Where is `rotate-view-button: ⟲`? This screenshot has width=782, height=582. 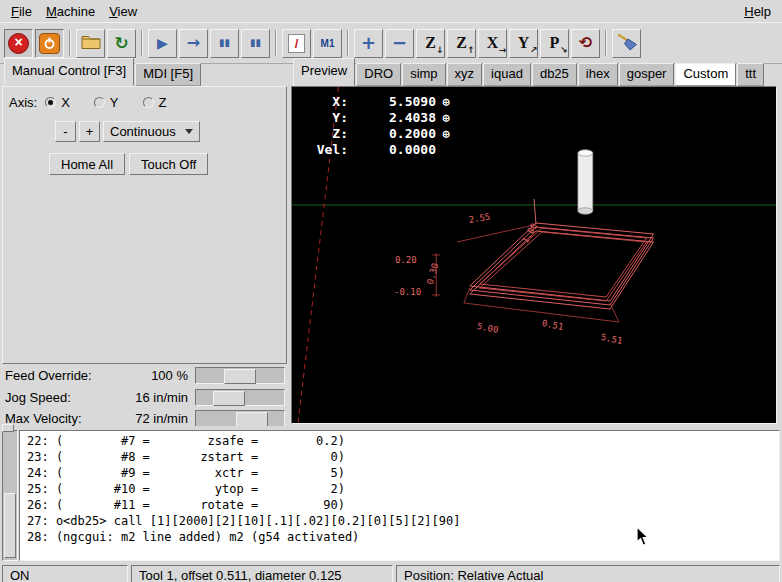 rotate-view-button: ⟲ is located at coordinates (586, 44).